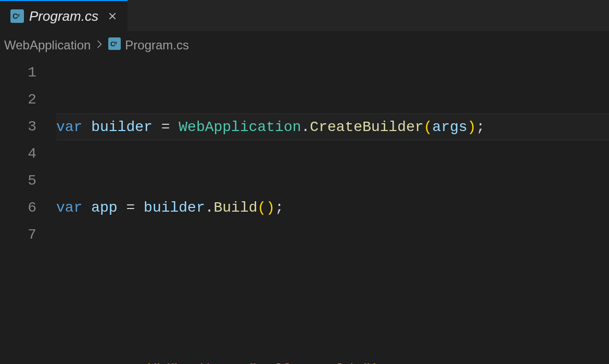 The image size is (609, 364). What do you see at coordinates (333, 360) in the screenshot?
I see `code-line: app.MapGet("/", () => "Hello World!");` at bounding box center [333, 360].